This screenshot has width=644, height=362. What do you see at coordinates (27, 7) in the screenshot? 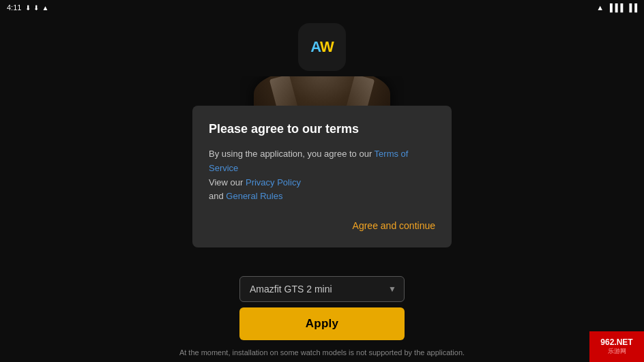
I see `status-bar-left: 4:11 ⬇ ⬇ ▲` at bounding box center [27, 7].